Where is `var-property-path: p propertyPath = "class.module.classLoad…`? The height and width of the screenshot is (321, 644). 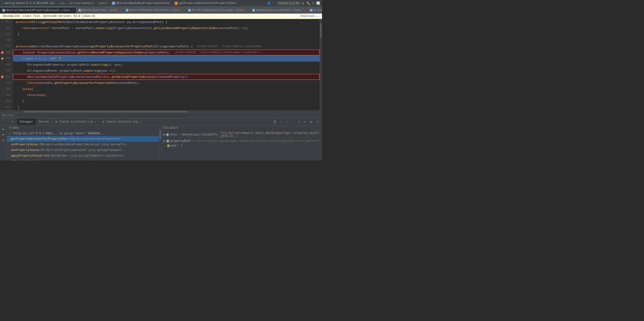 var-property-path: p propertyPath = "class.module.classLoad… is located at coordinates (242, 141).